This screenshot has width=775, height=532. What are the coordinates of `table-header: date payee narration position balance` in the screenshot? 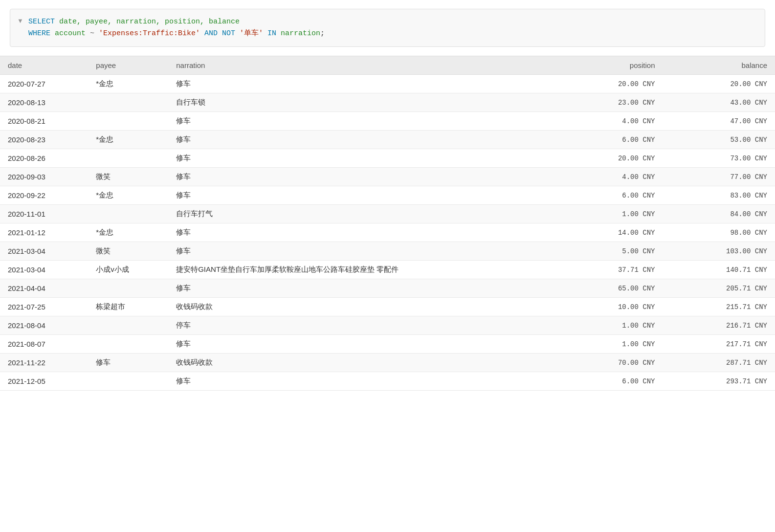 It's located at (387, 66).